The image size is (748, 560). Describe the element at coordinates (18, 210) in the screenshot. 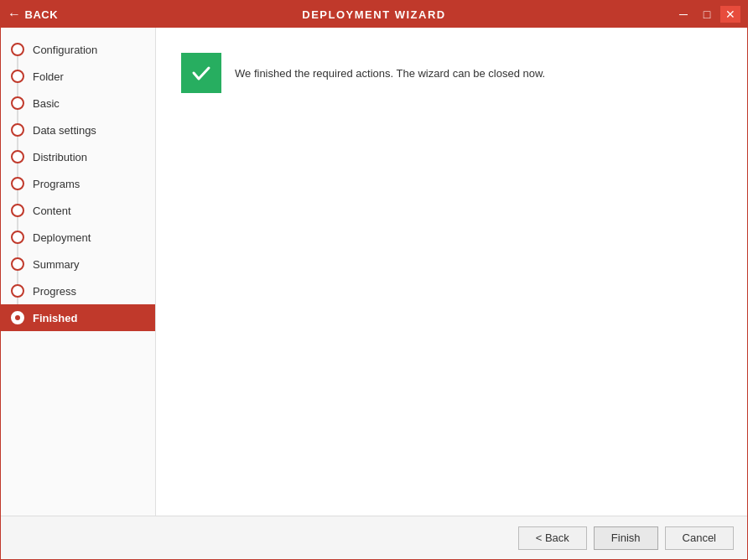

I see `step-dot-content` at that location.